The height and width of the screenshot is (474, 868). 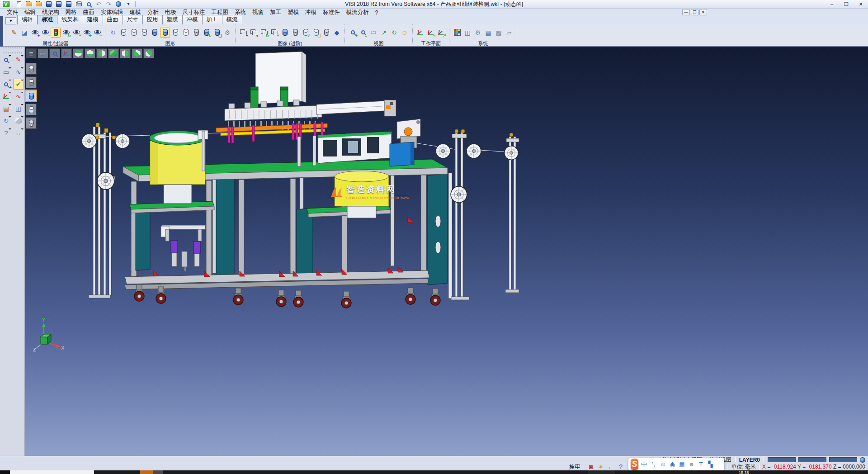 What do you see at coordinates (337, 33) in the screenshot?
I see `diamond-solid-icon: ◆` at bounding box center [337, 33].